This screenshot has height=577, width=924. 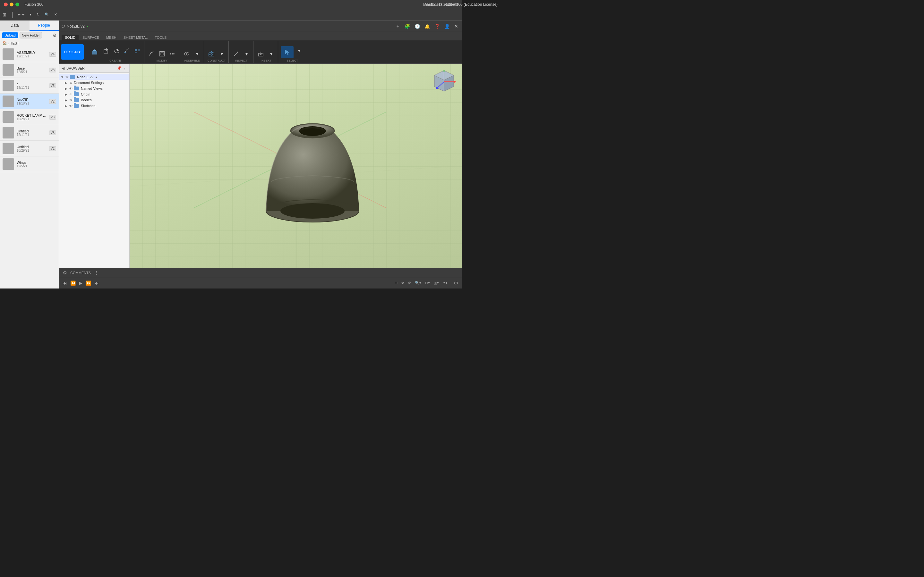 What do you see at coordinates (29, 85) in the screenshot?
I see `file-item-2: e12/11/21V5` at bounding box center [29, 85].